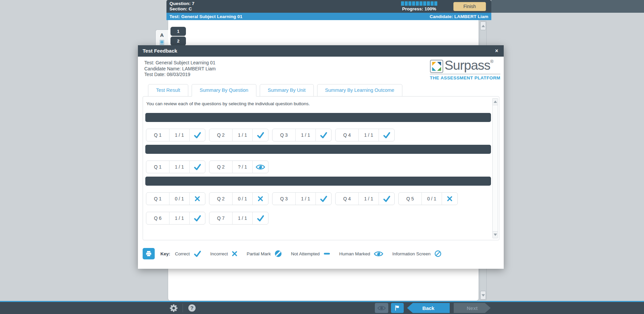 The height and width of the screenshot is (314, 644). Describe the element at coordinates (428, 199) in the screenshot. I see `question-button-q-5: Q 50 / 1` at that location.